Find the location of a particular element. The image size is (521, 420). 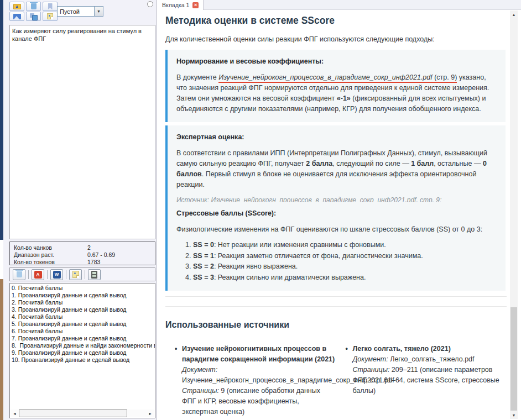

callout-title: Нормирование и весовые коэффициенты: is located at coordinates (336, 62).